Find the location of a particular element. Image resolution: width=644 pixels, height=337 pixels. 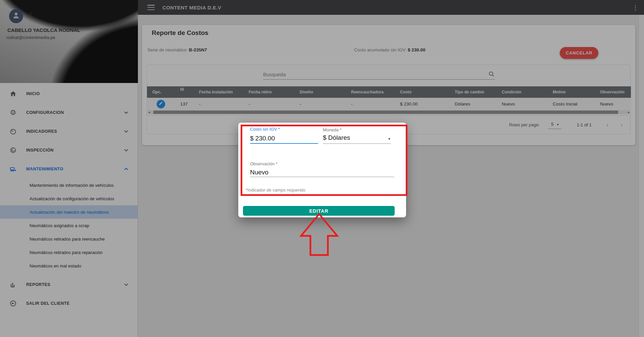

moneda-value: $ Dólares is located at coordinates (336, 138).